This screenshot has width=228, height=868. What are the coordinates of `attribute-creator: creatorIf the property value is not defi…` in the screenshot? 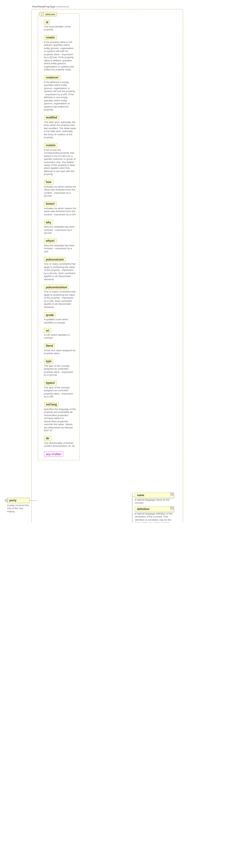 It's located at (61, 53).